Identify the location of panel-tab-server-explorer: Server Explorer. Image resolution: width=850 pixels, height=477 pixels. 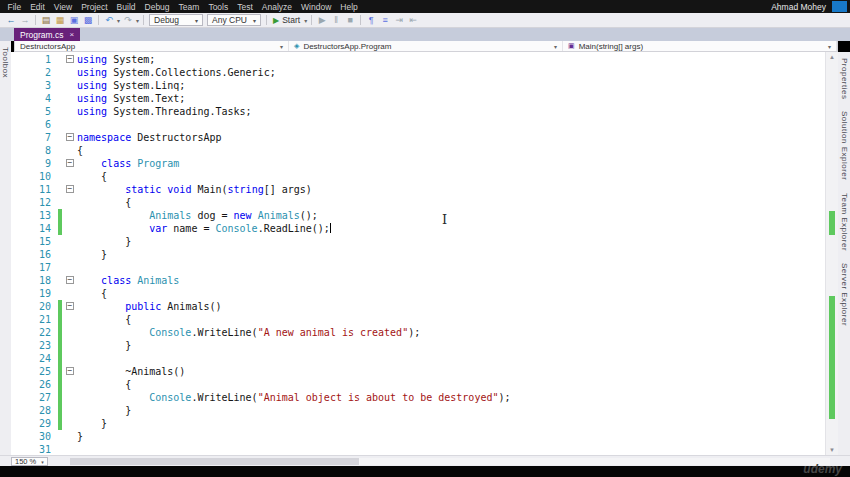
(844, 294).